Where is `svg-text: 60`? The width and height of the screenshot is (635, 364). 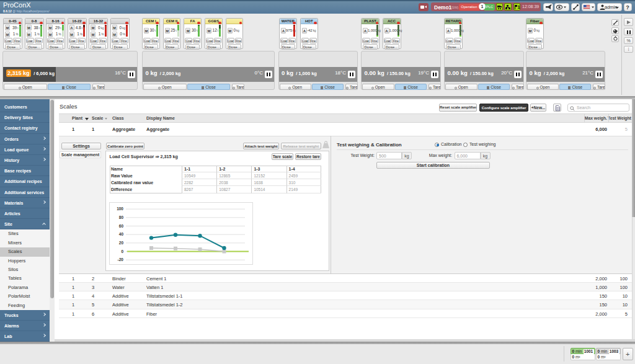 svg-text: 60 is located at coordinates (122, 226).